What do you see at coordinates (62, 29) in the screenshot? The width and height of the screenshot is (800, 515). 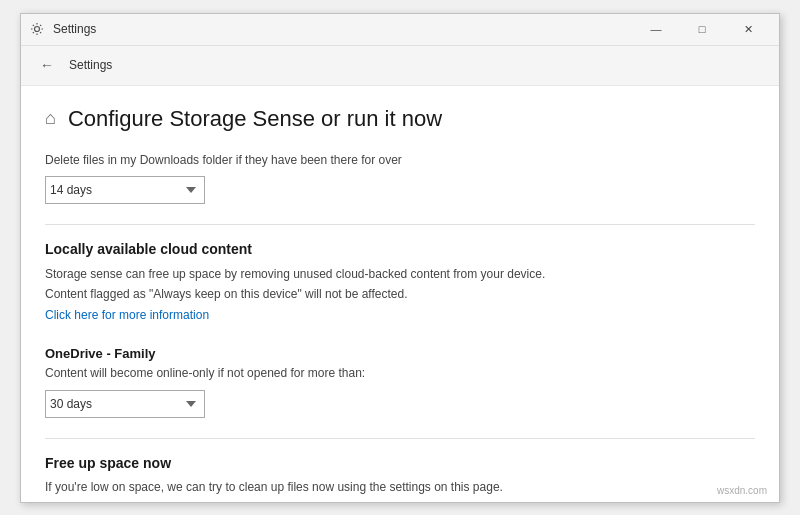 I see `title-bar-left: Settings` at bounding box center [62, 29].